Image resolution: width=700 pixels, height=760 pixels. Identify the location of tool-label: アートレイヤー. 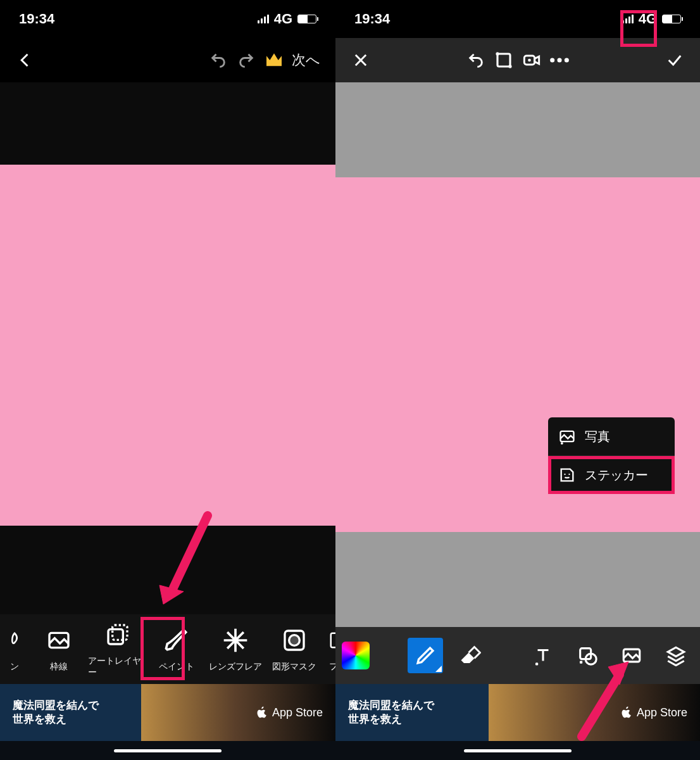
(118, 667).